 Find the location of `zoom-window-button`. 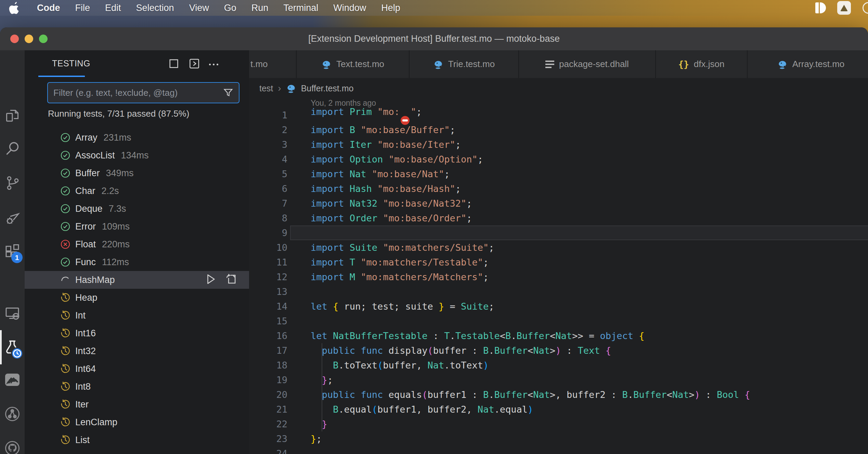

zoom-window-button is located at coordinates (43, 39).